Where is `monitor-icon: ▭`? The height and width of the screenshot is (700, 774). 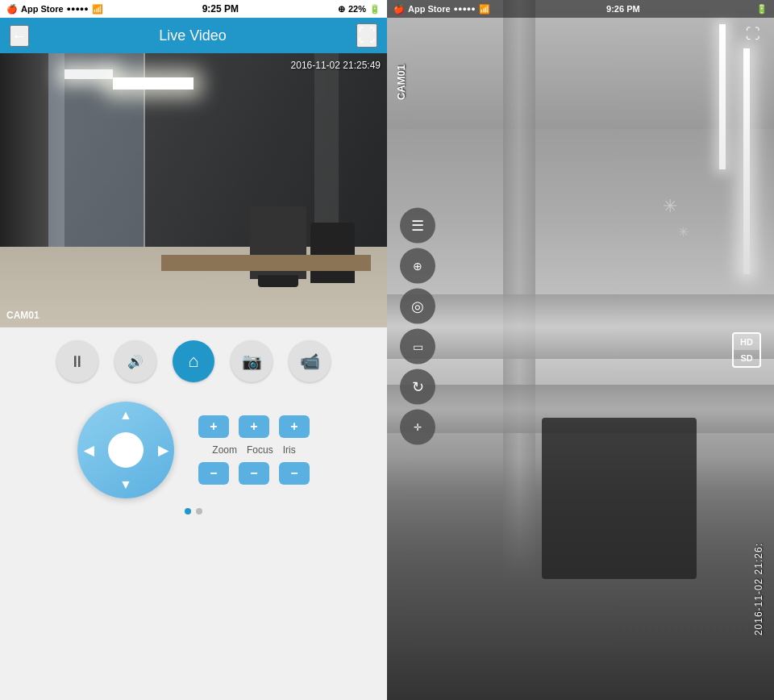 monitor-icon: ▭ is located at coordinates (418, 347).